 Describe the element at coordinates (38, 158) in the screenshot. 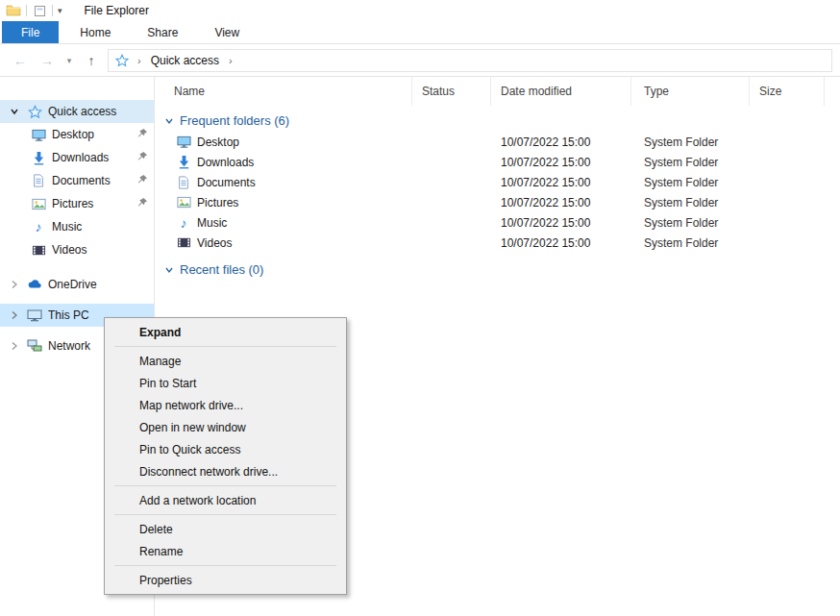

I see `download-arrow-icon` at that location.